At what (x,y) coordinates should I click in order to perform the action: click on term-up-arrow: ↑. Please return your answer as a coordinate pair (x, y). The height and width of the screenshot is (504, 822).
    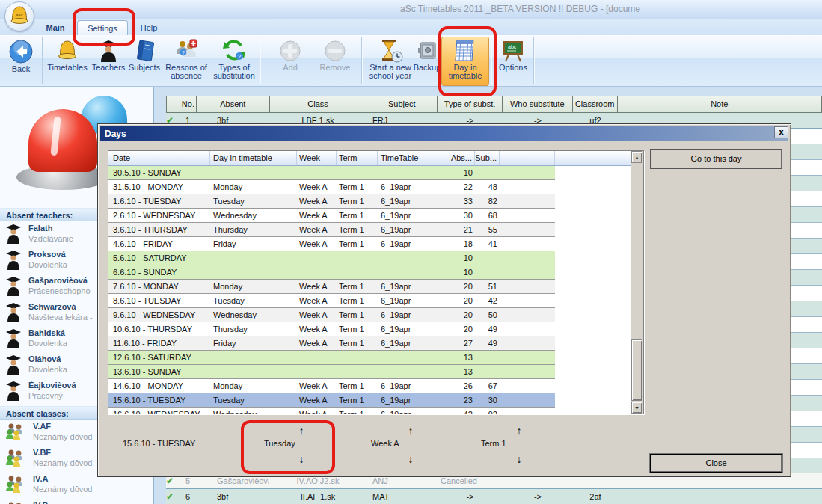
    Looking at the image, I should click on (519, 431).